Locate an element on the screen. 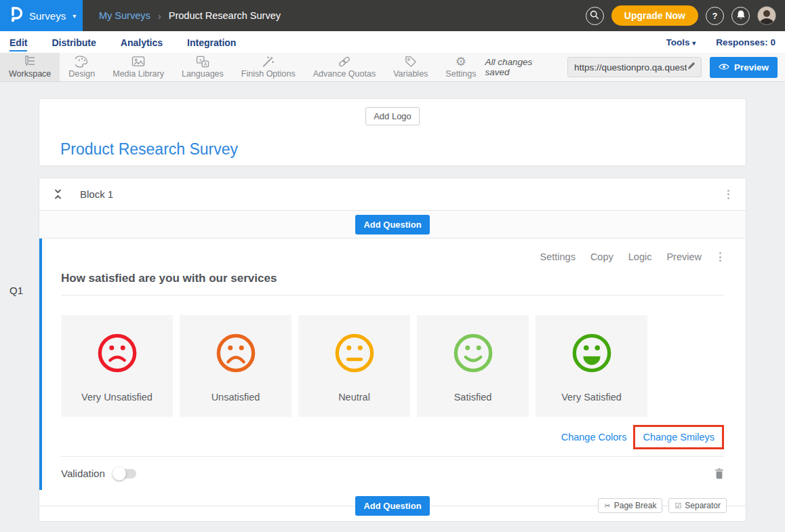 The height and width of the screenshot is (532, 785). trash-icon is located at coordinates (719, 473).